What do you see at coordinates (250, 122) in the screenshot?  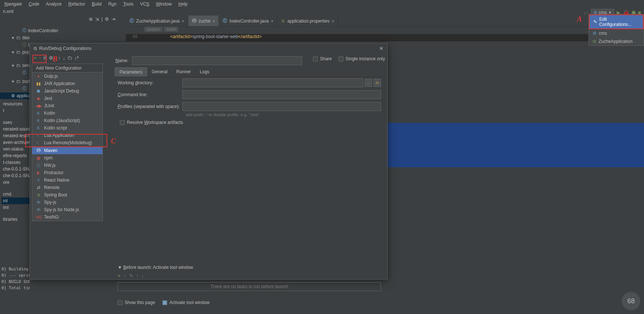 I see `resolve-workspace-checkbox: Resolve Workspace artifacts` at bounding box center [250, 122].